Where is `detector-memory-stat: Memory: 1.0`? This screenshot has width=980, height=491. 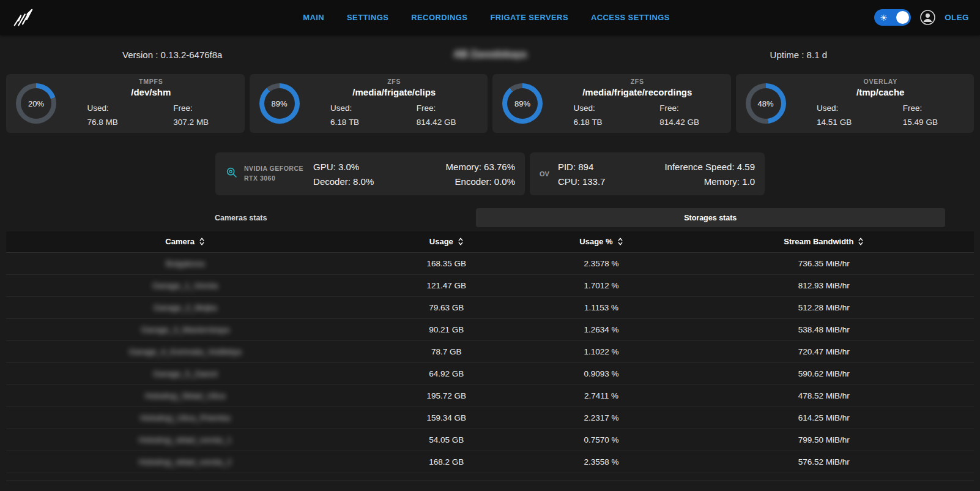
detector-memory-stat: Memory: 1.0 is located at coordinates (710, 181).